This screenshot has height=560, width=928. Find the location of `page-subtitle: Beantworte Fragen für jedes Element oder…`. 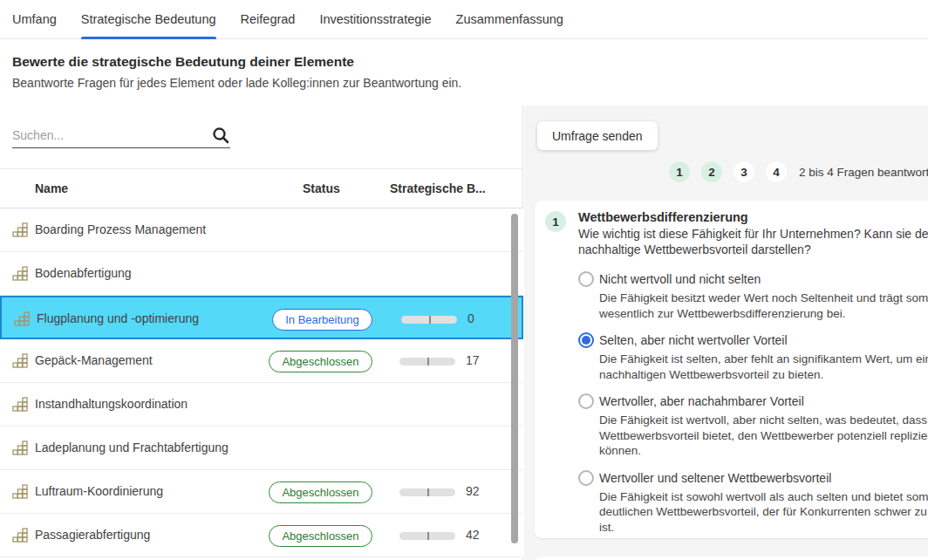

page-subtitle: Beantworte Fragen für jedes Element oder… is located at coordinates (237, 83).